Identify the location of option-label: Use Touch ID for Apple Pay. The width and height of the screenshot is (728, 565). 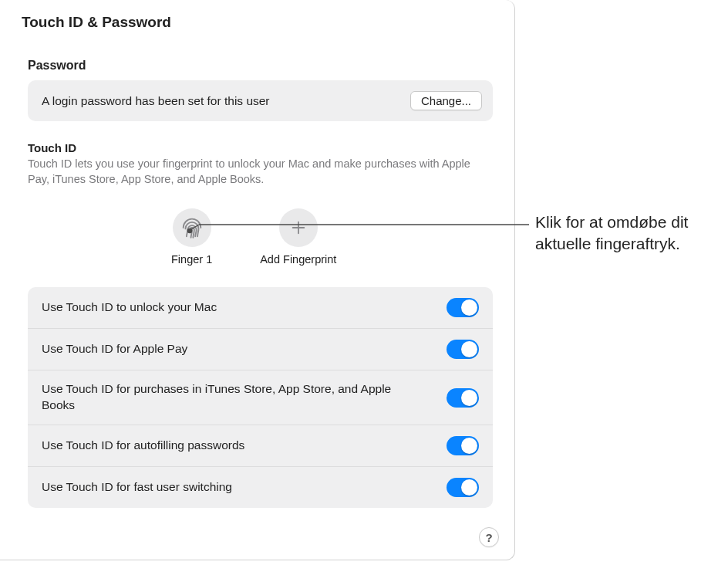
(114, 349).